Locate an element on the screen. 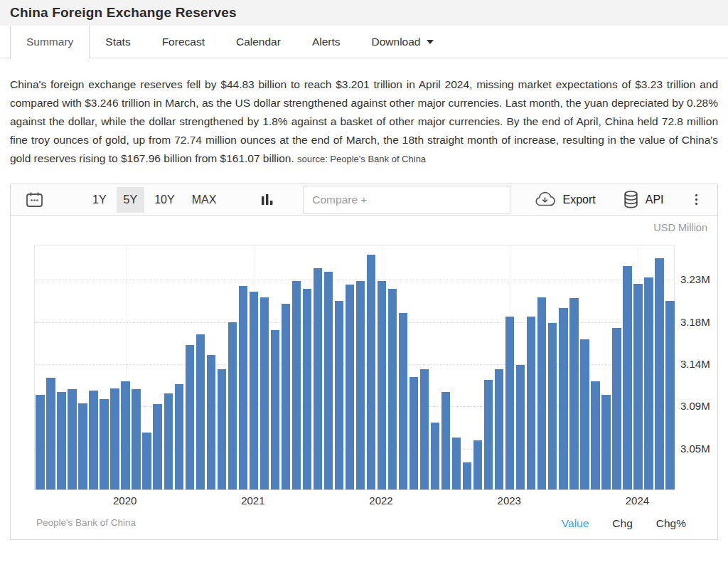  x-axis-tick-label: 2023 is located at coordinates (509, 501).